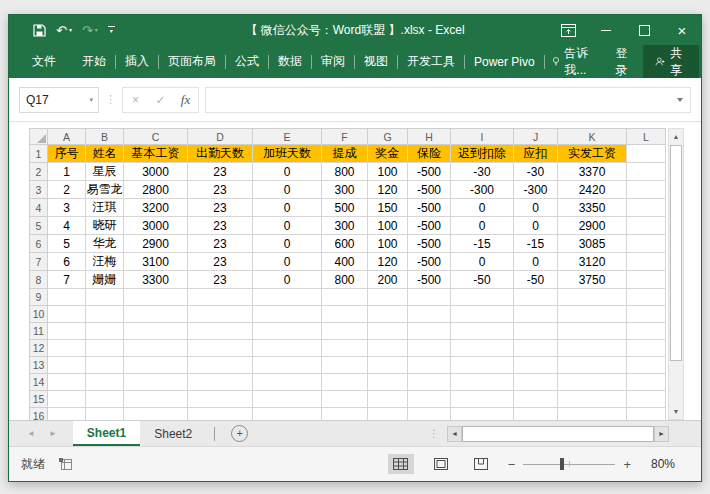 The height and width of the screenshot is (494, 710). Describe the element at coordinates (574, 62) in the screenshot. I see `tell-me-button: 告诉我...` at that location.